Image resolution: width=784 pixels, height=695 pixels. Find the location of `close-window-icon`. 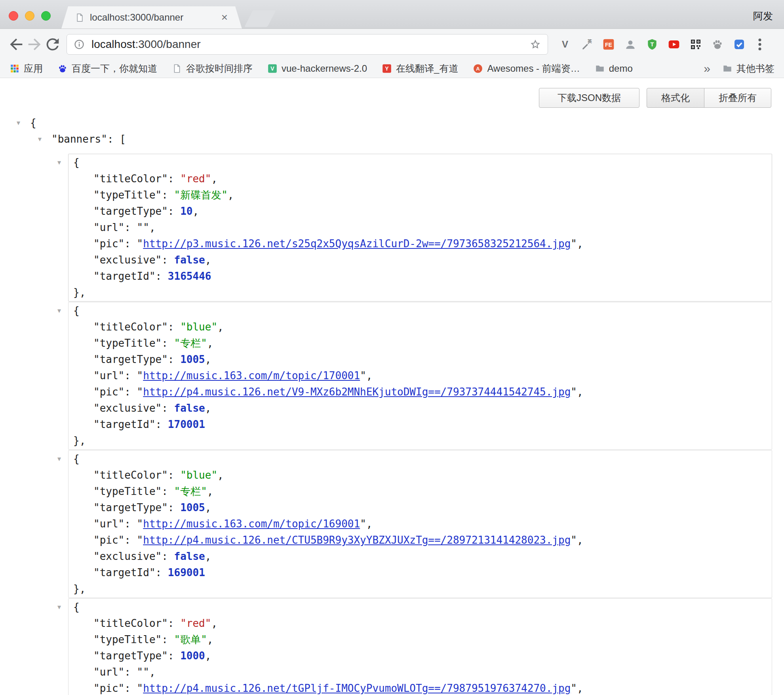

close-window-icon is located at coordinates (13, 16).